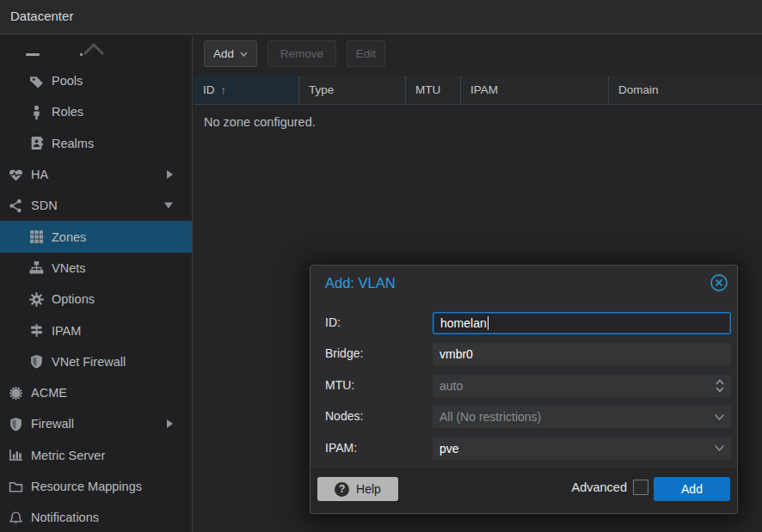 The width and height of the screenshot is (762, 532). What do you see at coordinates (96, 362) in the screenshot?
I see `sidebar-item-vnet-firewall: VNet Firewall` at bounding box center [96, 362].